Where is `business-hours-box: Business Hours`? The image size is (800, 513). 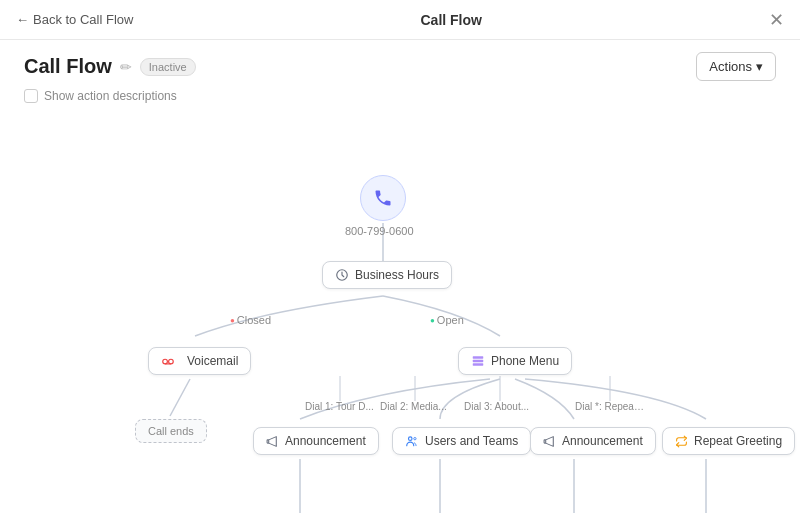
business-hours-box: Business Hours is located at coordinates (387, 275).